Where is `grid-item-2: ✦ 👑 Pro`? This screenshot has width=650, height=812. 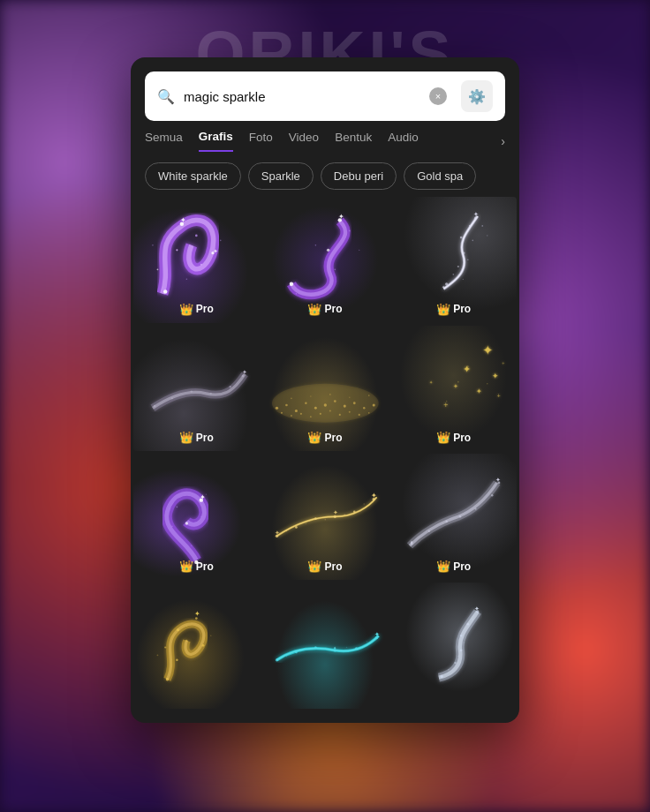
grid-item-2: ✦ 👑 Pro is located at coordinates (325, 259).